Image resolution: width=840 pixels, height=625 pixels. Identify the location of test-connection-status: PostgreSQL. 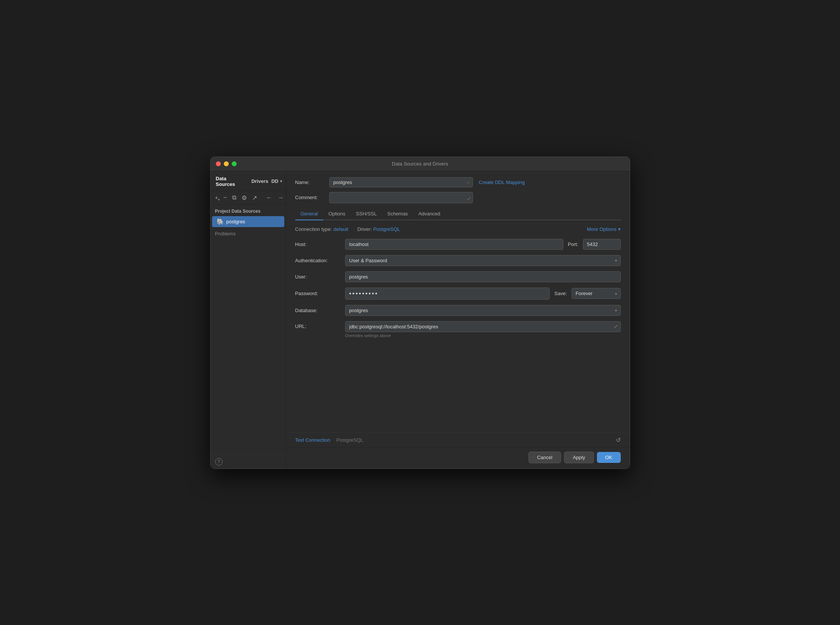
(350, 440).